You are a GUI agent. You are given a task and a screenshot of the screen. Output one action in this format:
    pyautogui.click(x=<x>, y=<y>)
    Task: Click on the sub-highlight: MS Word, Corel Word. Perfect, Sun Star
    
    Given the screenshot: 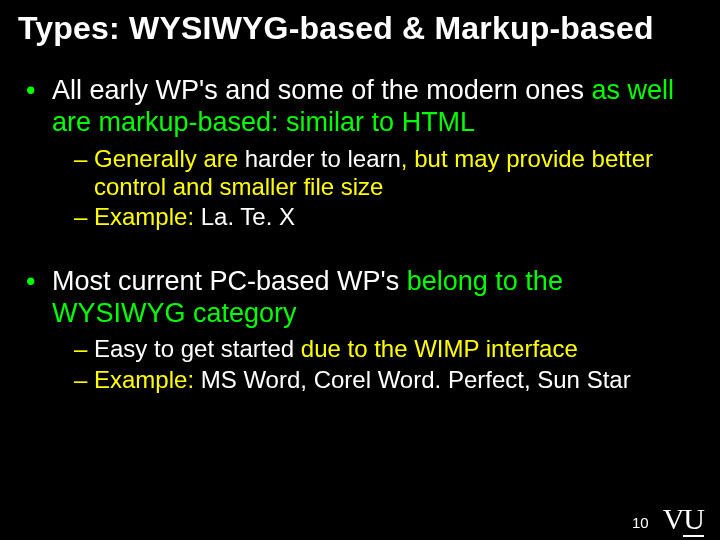 What is the action you would take?
    pyautogui.click(x=416, y=380)
    